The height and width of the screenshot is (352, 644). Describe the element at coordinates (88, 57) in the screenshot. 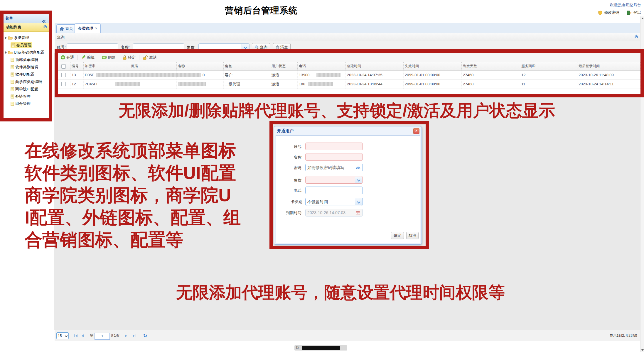

I see `toolbar-edit-button: 编辑` at that location.